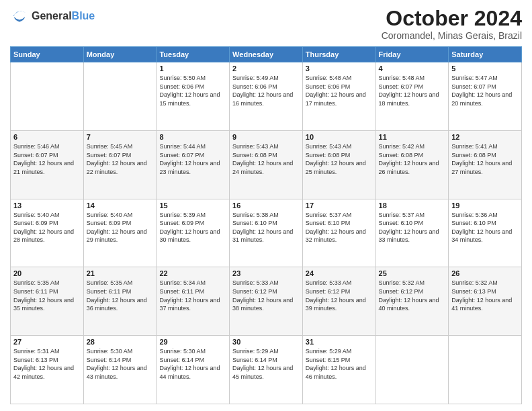 This screenshot has height=411, width=532. I want to click on day-number: 17, so click(339, 205).